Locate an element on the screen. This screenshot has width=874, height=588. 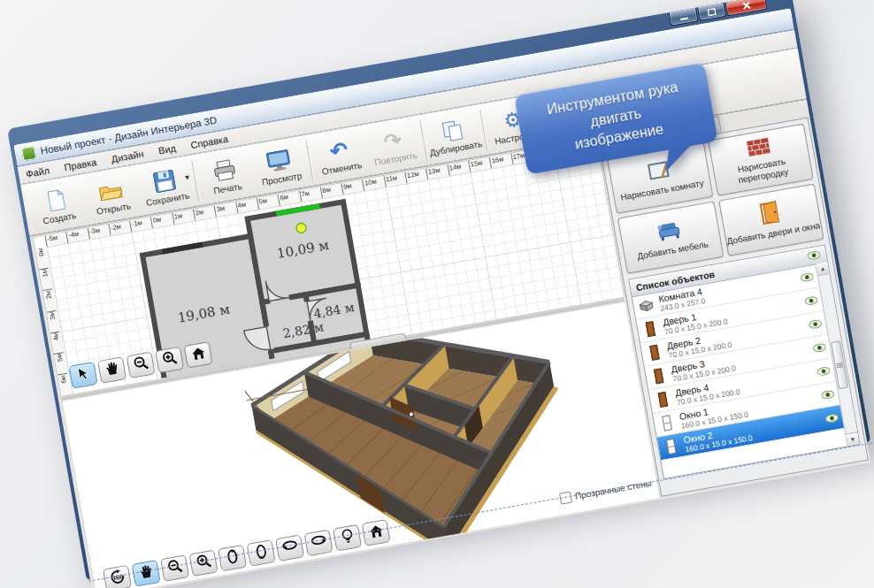
close-icon is located at coordinates (746, 5).